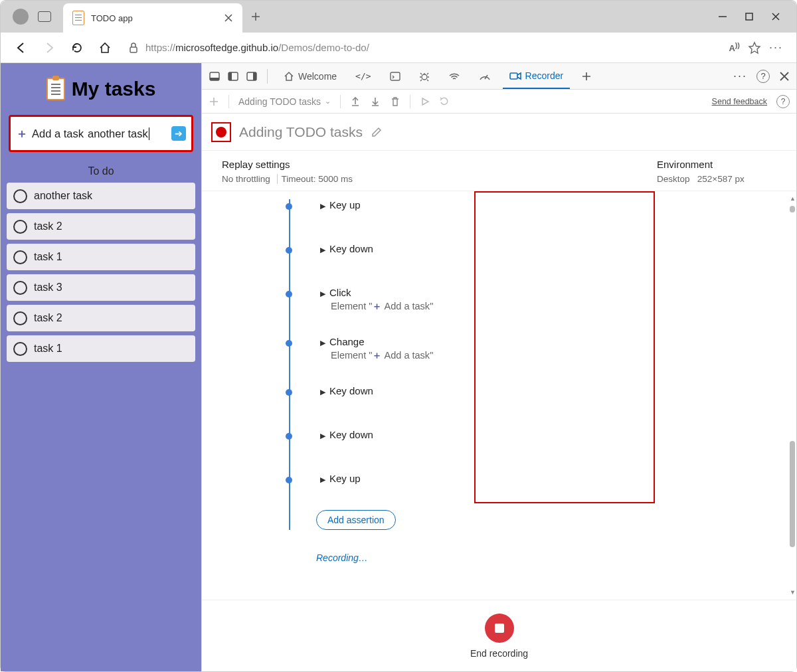 This screenshot has width=797, height=672. What do you see at coordinates (424, 76) in the screenshot?
I see `tab-sources` at bounding box center [424, 76].